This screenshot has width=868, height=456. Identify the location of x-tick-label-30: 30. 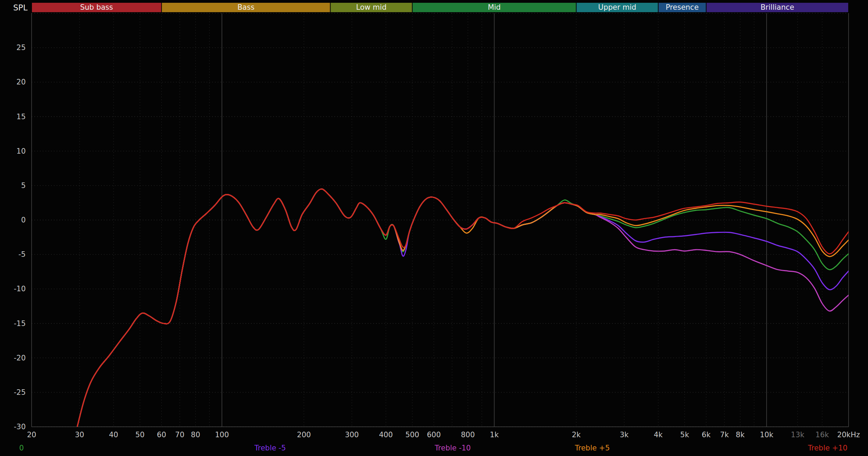
(80, 435).